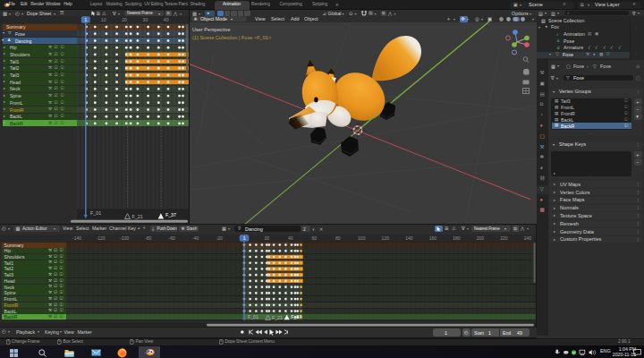  What do you see at coordinates (253, 317) in the screenshot?
I see `svg-text: F_01` at bounding box center [253, 317].